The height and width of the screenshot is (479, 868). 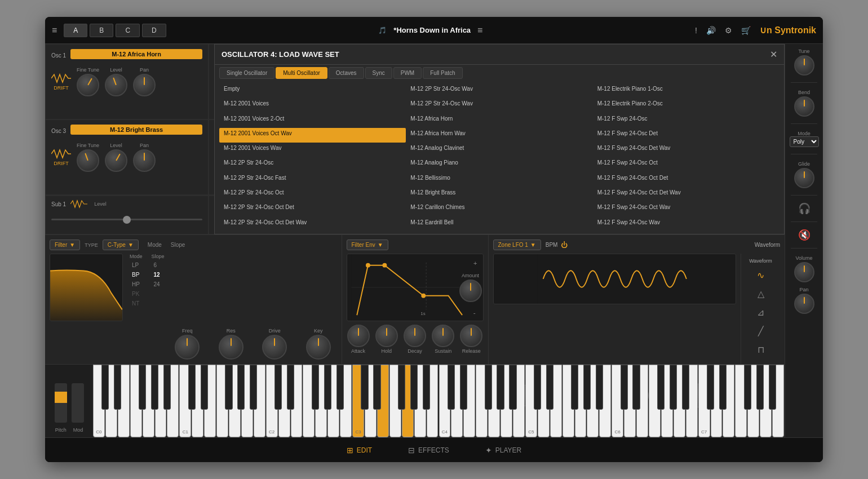 I want to click on release-knob, so click(x=471, y=336).